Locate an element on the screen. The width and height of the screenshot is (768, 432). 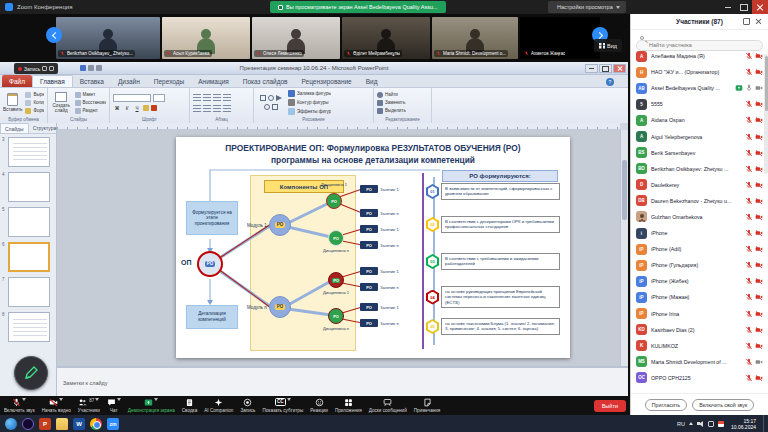
paste-button: Вставить is located at coordinates (12, 102).